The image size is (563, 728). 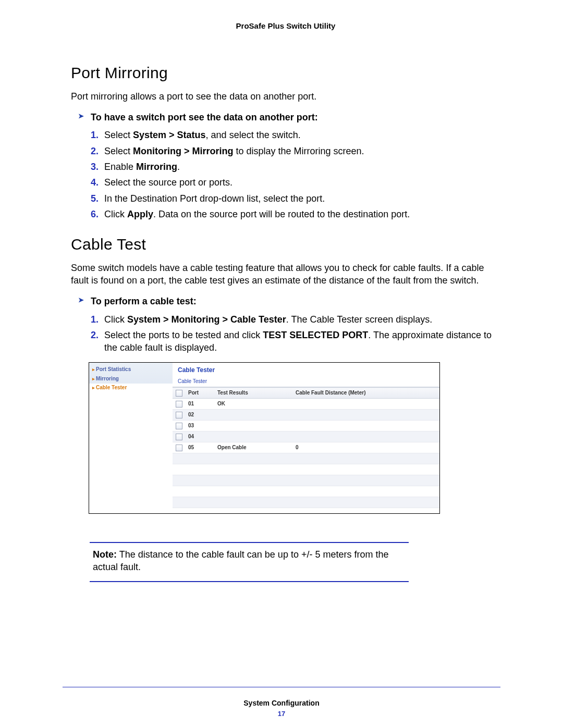 I want to click on col-results: Test Results, so click(x=253, y=393).